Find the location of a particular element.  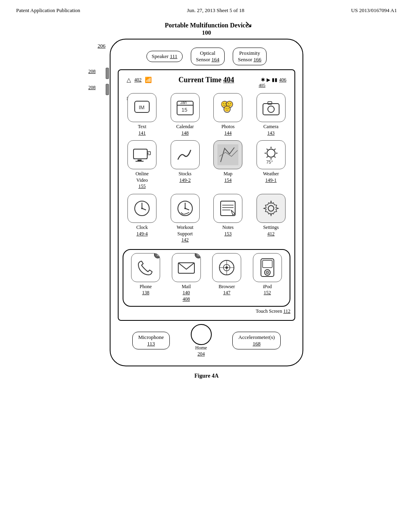

dock-phone: 4 ↙414 Phone138 is located at coordinates (146, 278).